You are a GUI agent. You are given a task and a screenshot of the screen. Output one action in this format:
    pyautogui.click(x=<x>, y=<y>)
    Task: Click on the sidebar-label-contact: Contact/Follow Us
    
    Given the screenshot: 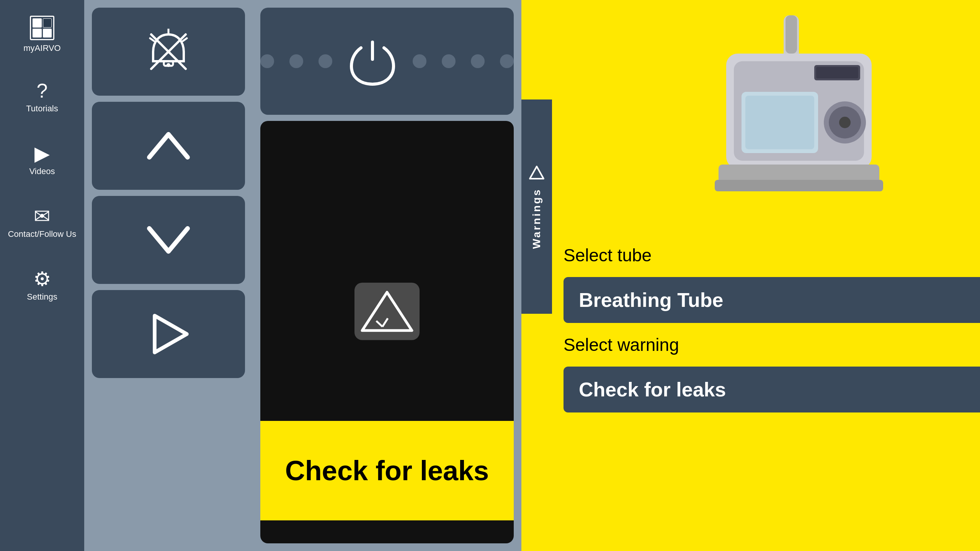 What is the action you would take?
    pyautogui.click(x=42, y=234)
    